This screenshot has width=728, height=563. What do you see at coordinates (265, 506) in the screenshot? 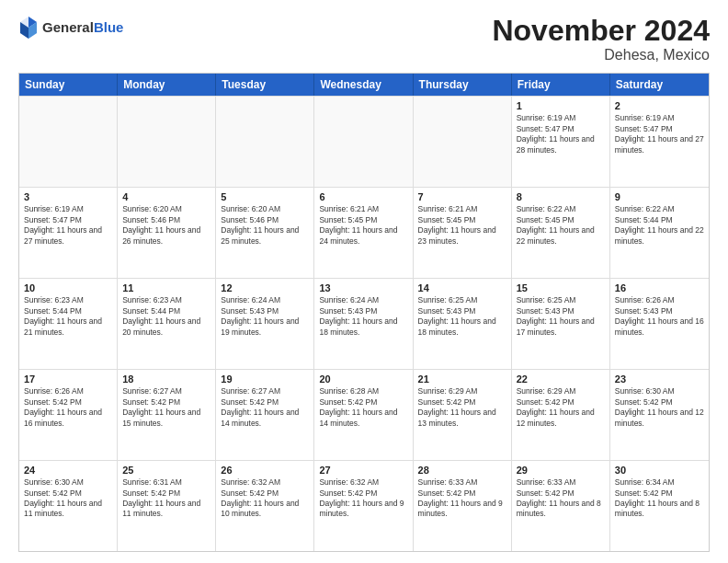
I see `calendar-cell: 26Sunrise: 6:32 AMSunset: 5:42 PMDayligh…` at bounding box center [265, 506].